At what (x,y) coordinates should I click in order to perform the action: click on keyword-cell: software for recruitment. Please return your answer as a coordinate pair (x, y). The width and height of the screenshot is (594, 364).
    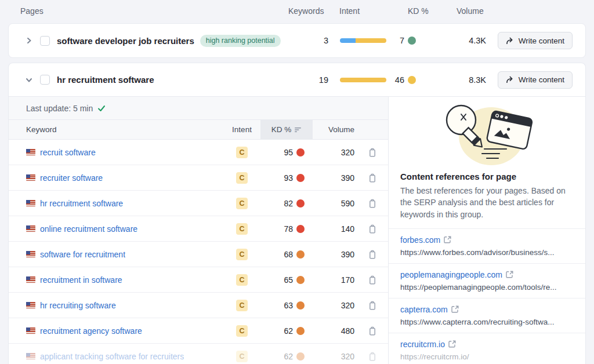
    Looking at the image, I should click on (116, 254).